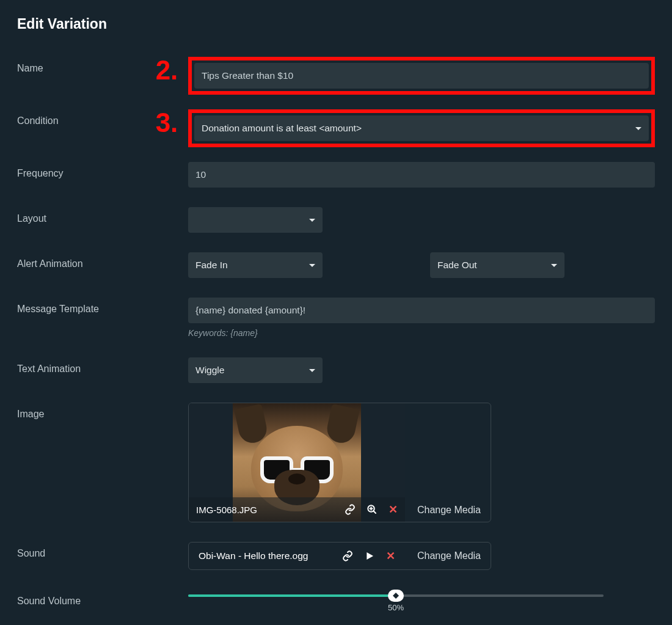 The width and height of the screenshot is (672, 625). I want to click on label-text-animation: Text Animation, so click(81, 366).